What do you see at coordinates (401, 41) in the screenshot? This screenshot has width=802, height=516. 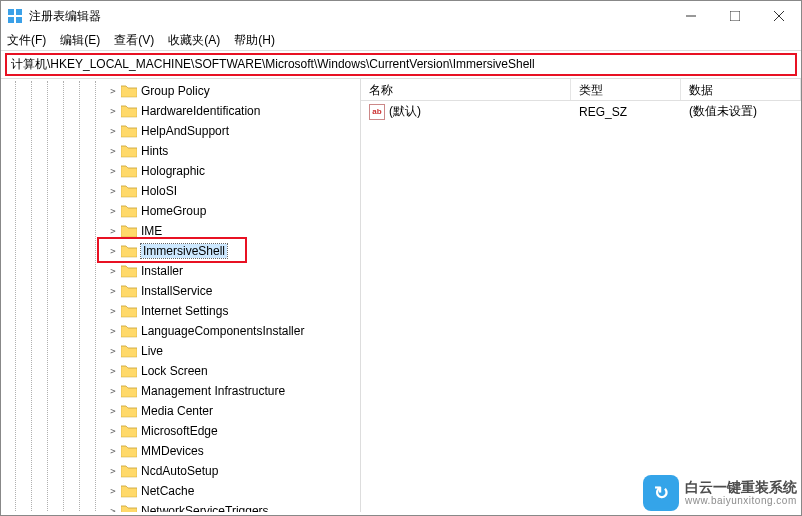 I see `menu-bar: 文件(F) 编辑(E) 查看(V) 收藏夹(A) 帮助(H)` at bounding box center [401, 41].